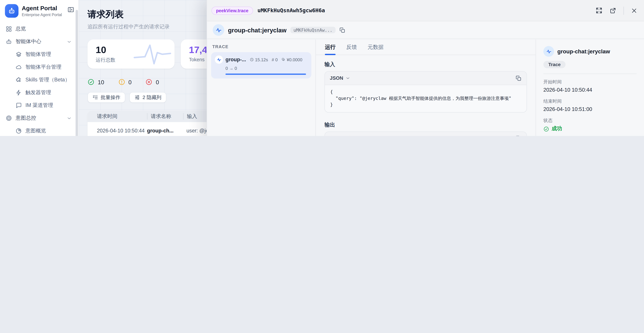 This screenshot has height=333, width=644. Describe the element at coordinates (149, 82) in the screenshot. I see `x-circle-icon` at that location.